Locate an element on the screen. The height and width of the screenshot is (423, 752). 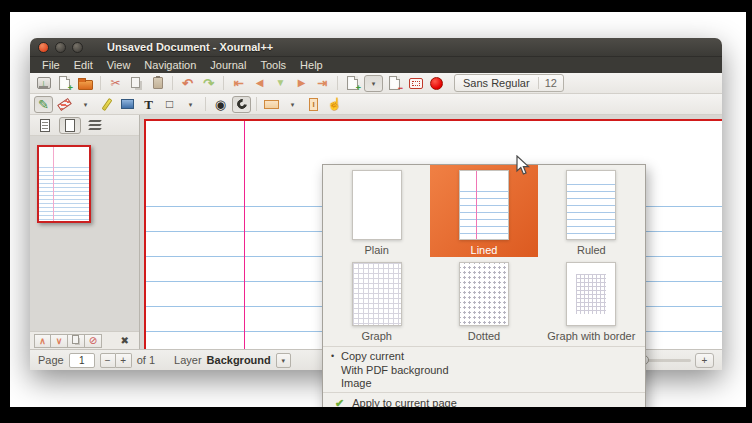
new-document-icon: + is located at coordinates (64, 83).